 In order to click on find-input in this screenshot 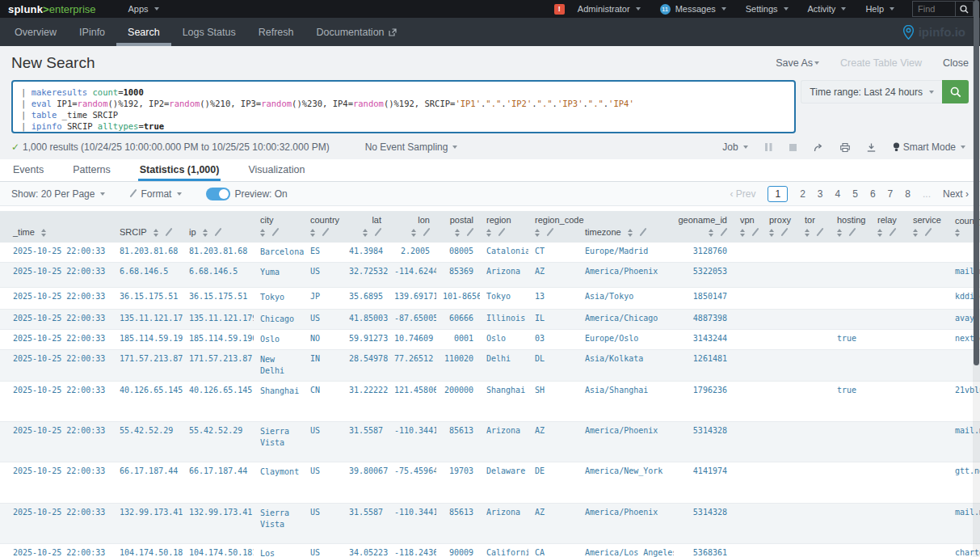, I will do `click(934, 9)`.